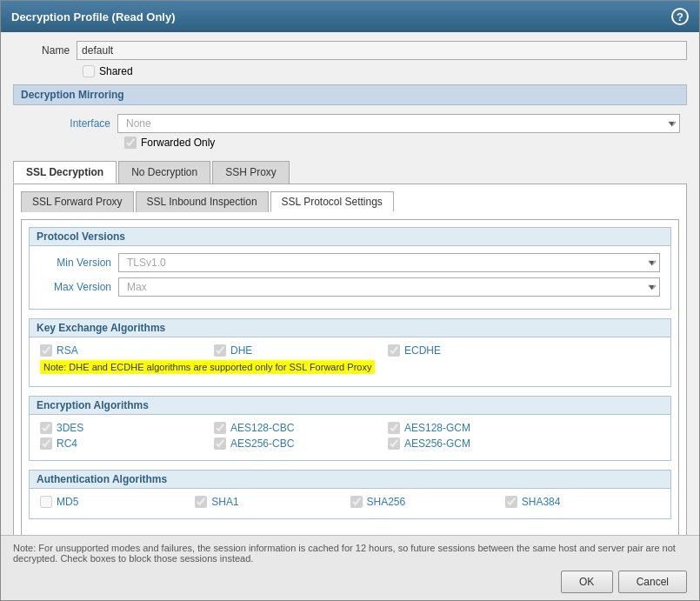  I want to click on aes128-gcm-checkbox, so click(394, 428).